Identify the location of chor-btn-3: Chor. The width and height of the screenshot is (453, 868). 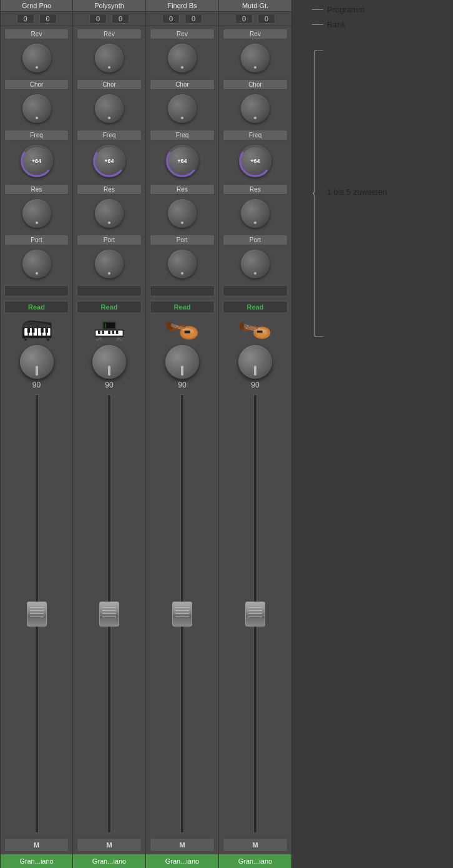
(182, 85).